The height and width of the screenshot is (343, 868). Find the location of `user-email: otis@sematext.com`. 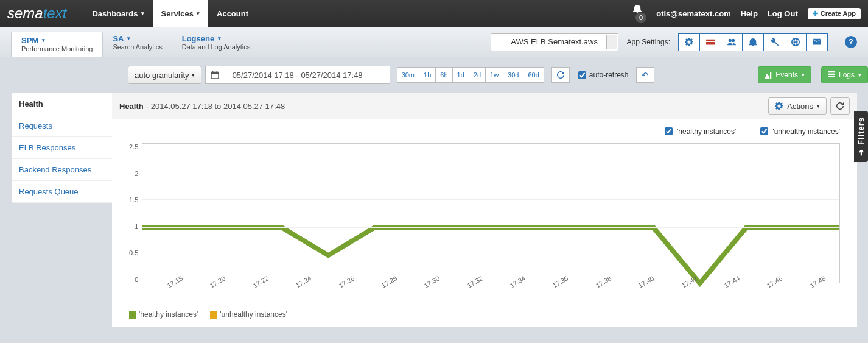

user-email: otis@sematext.com is located at coordinates (694, 13).